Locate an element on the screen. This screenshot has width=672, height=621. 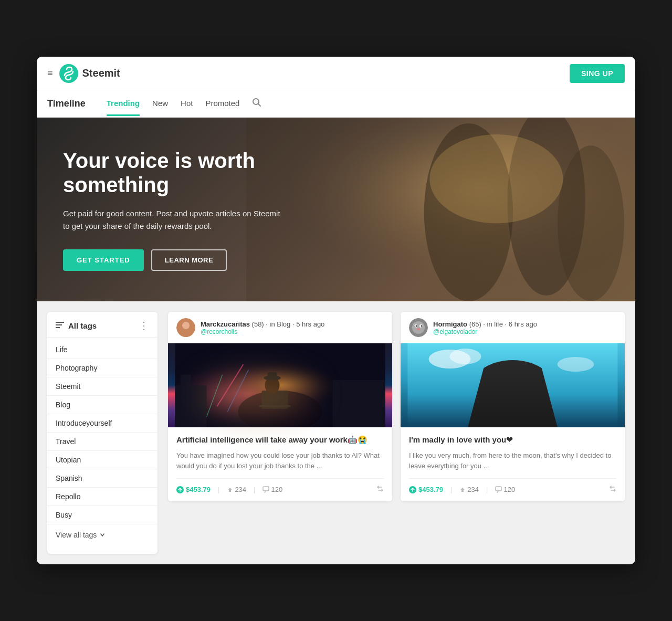
post-meta-1: Marckzucaritas (58) · in Blog · 5 hrs ag… is located at coordinates (262, 328).